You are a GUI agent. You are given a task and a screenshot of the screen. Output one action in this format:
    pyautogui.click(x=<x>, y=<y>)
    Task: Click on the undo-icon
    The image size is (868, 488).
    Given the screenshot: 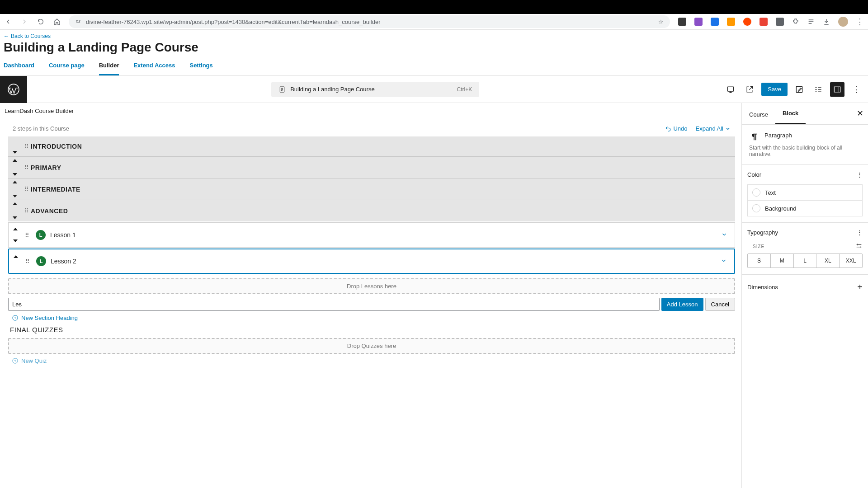 What is the action you would take?
    pyautogui.click(x=668, y=129)
    